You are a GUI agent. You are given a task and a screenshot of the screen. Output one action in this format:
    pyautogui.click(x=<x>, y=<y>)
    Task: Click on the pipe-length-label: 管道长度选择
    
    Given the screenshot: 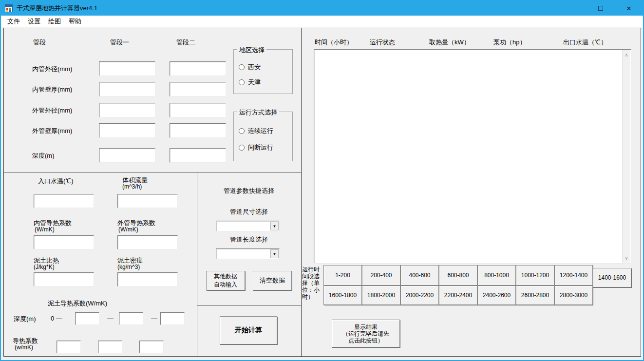 What is the action you would take?
    pyautogui.click(x=249, y=240)
    